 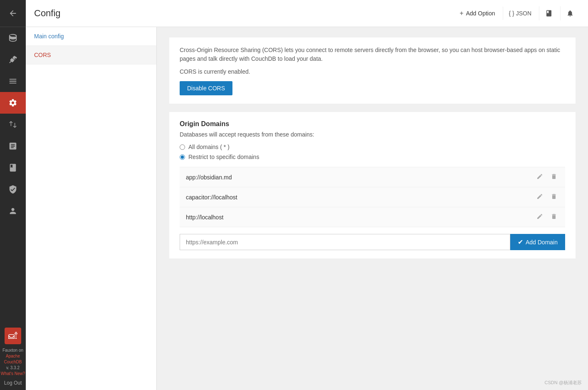 What do you see at coordinates (13, 13) in the screenshot?
I see `back-arrow-icon` at bounding box center [13, 13].